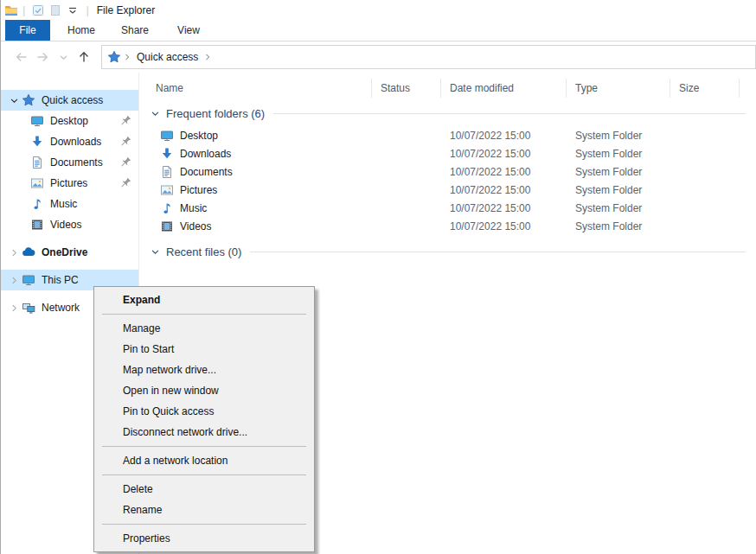 This screenshot has height=554, width=756. Describe the element at coordinates (204, 461) in the screenshot. I see `menu-item-add-network-location: Add a network location` at that location.